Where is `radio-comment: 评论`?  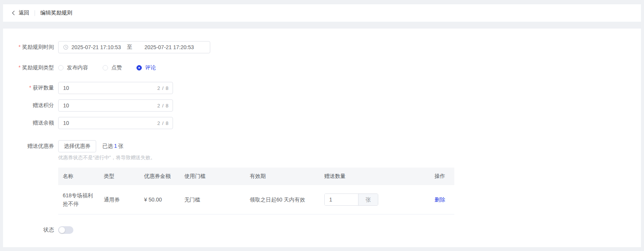 radio-comment: 评论 is located at coordinates (146, 68).